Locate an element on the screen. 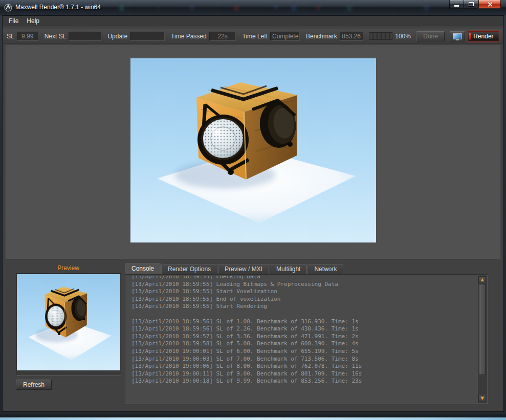 This screenshot has height=420, width=506. desktop-strip is located at coordinates (253, 418).